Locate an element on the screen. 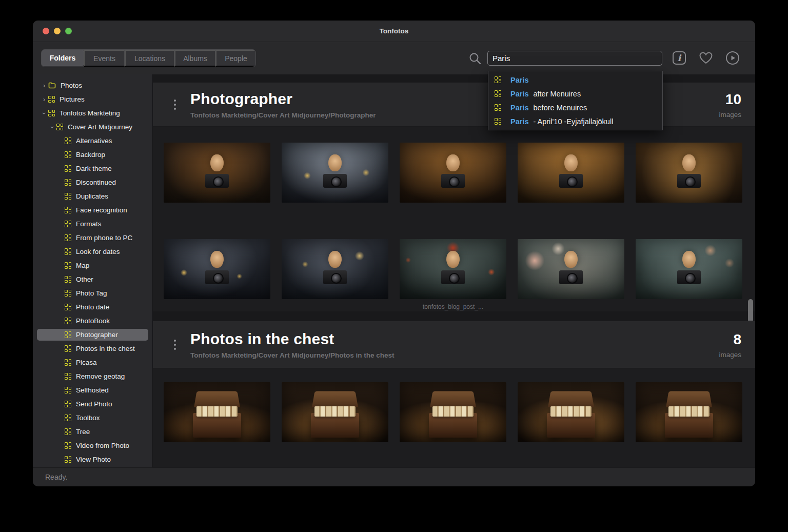 The image size is (788, 532). sidebar-item-remove-geotag: Remove geotag is located at coordinates (92, 377).